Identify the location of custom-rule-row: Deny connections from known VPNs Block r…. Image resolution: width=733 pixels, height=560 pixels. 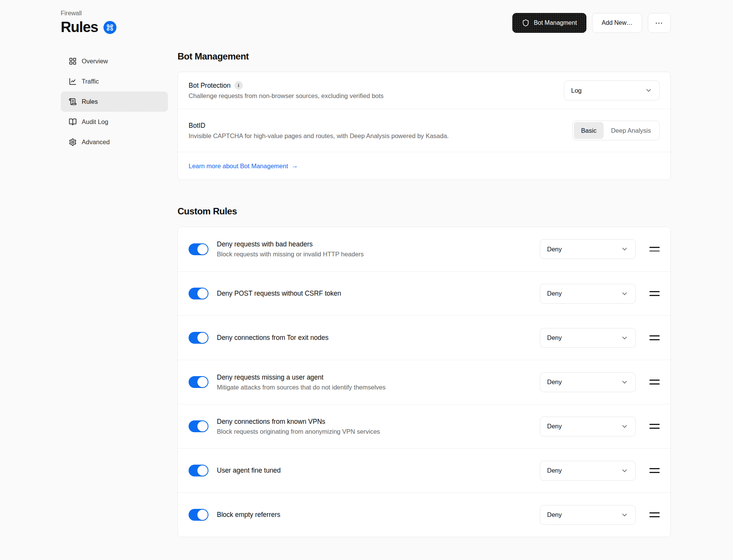
(424, 426).